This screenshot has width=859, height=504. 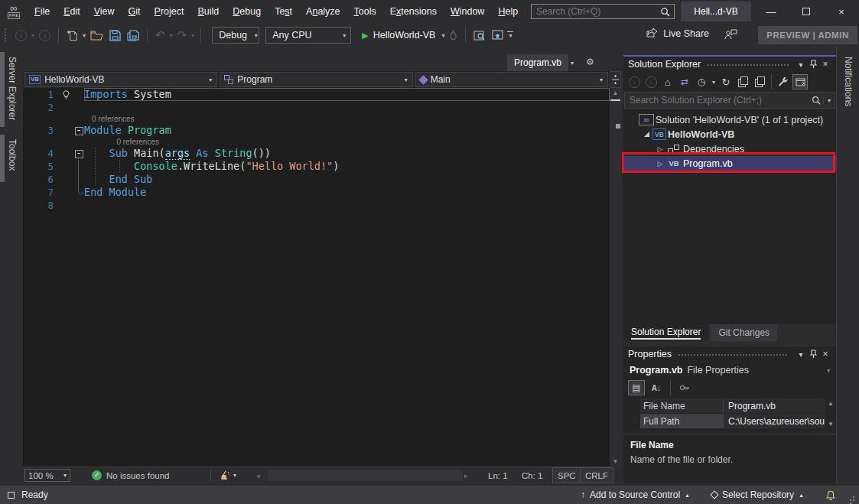 I want to click on member-dropdown: Main▾, so click(x=512, y=80).